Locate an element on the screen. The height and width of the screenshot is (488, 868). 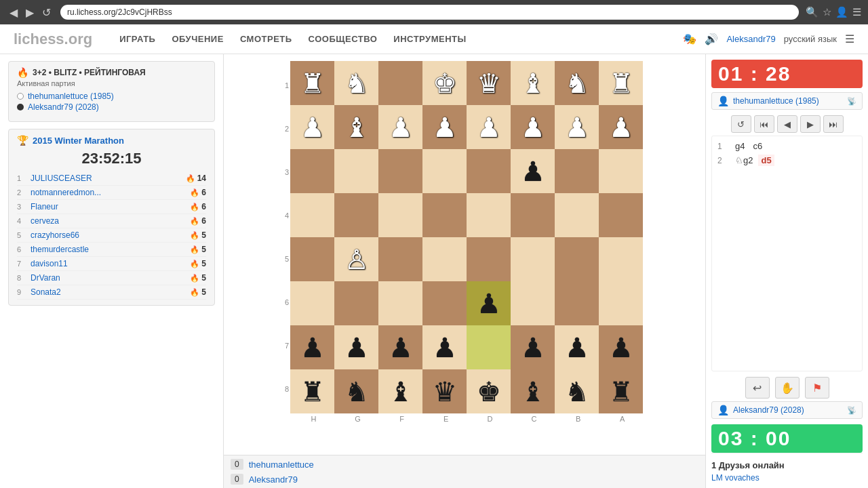
square-c2: ♟ is located at coordinates (533, 347).